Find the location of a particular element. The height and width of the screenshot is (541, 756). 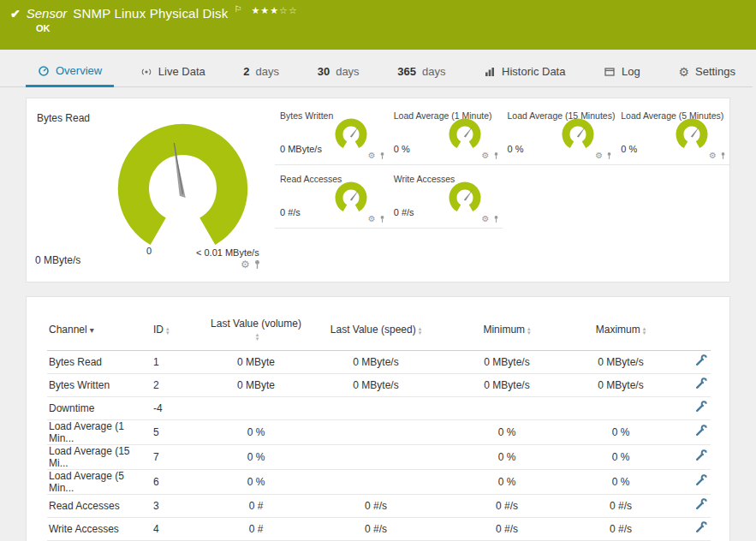

log-window-icon is located at coordinates (610, 72).